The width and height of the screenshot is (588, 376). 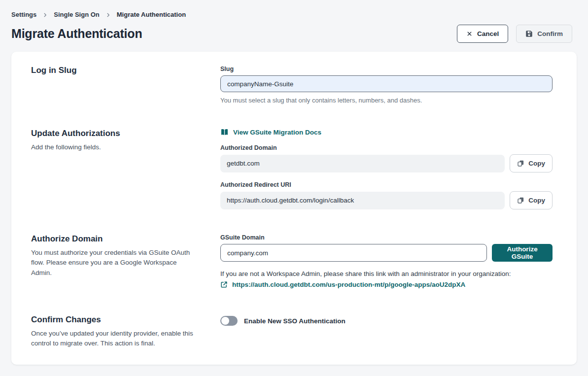 I want to click on authorized-domain-row: Copy, so click(x=386, y=164).